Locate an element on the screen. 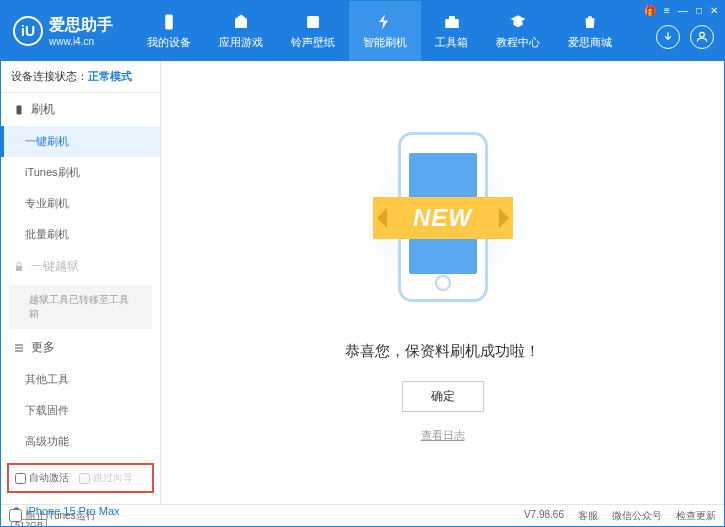 The image size is (725, 527). flash-icon is located at coordinates (385, 22).